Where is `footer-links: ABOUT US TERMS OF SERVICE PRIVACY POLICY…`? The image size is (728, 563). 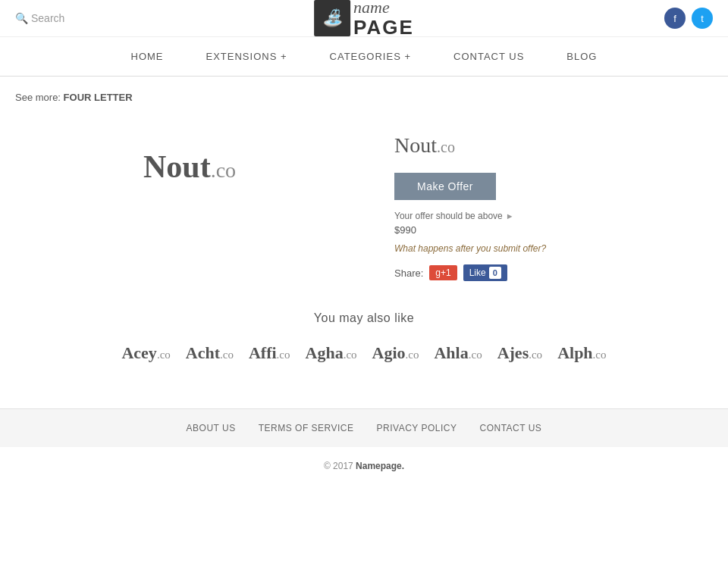
footer-links: ABOUT US TERMS OF SERVICE PRIVACY POLICY… is located at coordinates (364, 427).